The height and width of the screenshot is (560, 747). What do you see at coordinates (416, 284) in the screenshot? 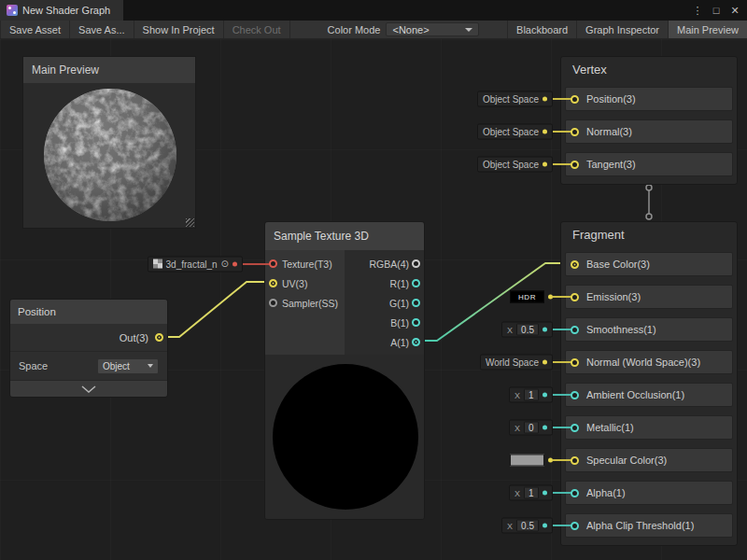
I see `port-r` at bounding box center [416, 284].